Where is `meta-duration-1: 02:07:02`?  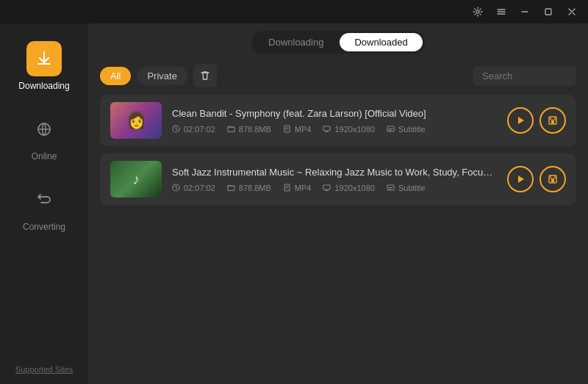
meta-duration-1: 02:07:02 is located at coordinates (194, 129).